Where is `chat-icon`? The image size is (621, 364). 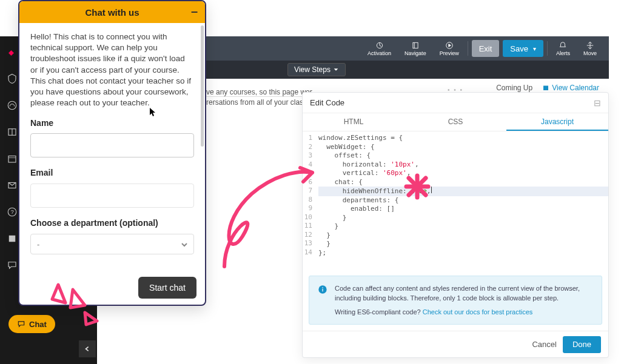 chat-icon is located at coordinates (21, 324).